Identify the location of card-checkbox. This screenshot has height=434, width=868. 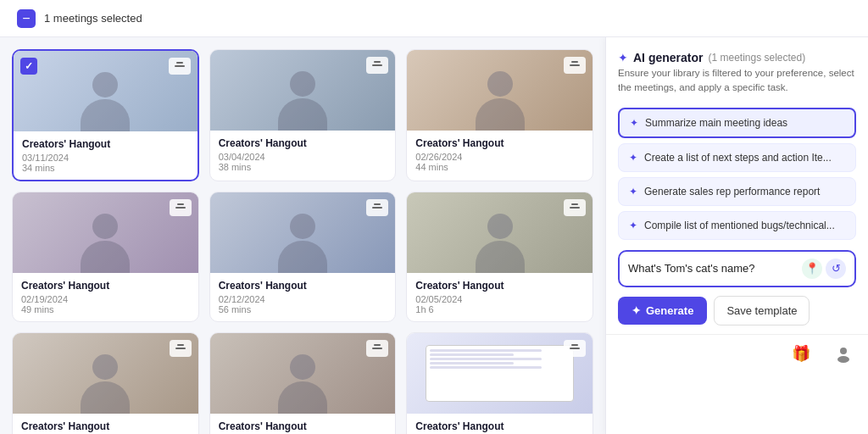
(29, 66).